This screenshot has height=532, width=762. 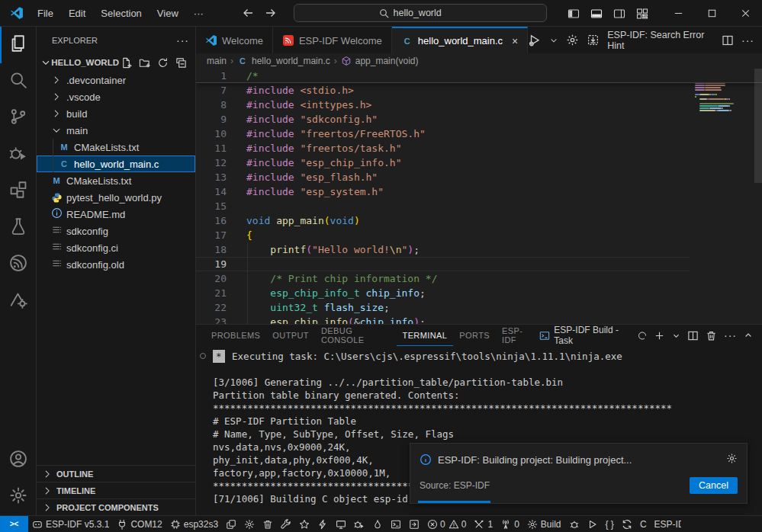 I want to click on activity-source-control, so click(x=18, y=118).